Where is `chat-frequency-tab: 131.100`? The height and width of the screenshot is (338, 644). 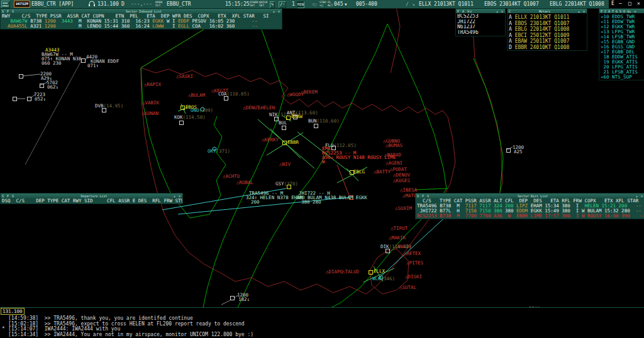
chat-frequency-tab: 131.100 is located at coordinates (13, 312).